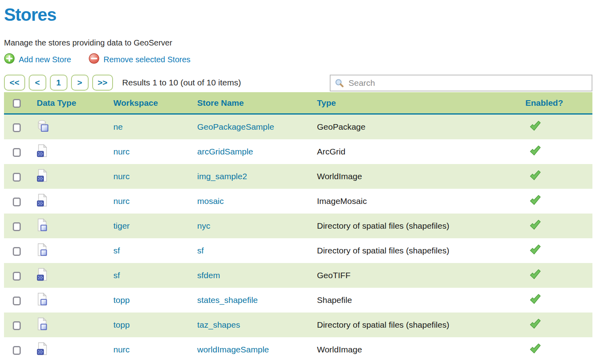 The image size is (598, 364). I want to click on table-row: ne GeoPackageSample GeoPackage, so click(298, 127).